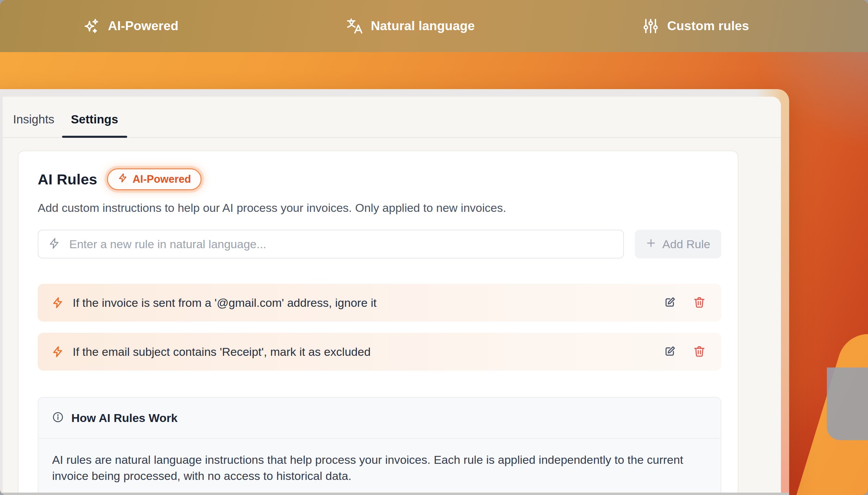 The width and height of the screenshot is (868, 495). What do you see at coordinates (423, 26) in the screenshot?
I see `feature-label: Natural language` at bounding box center [423, 26].